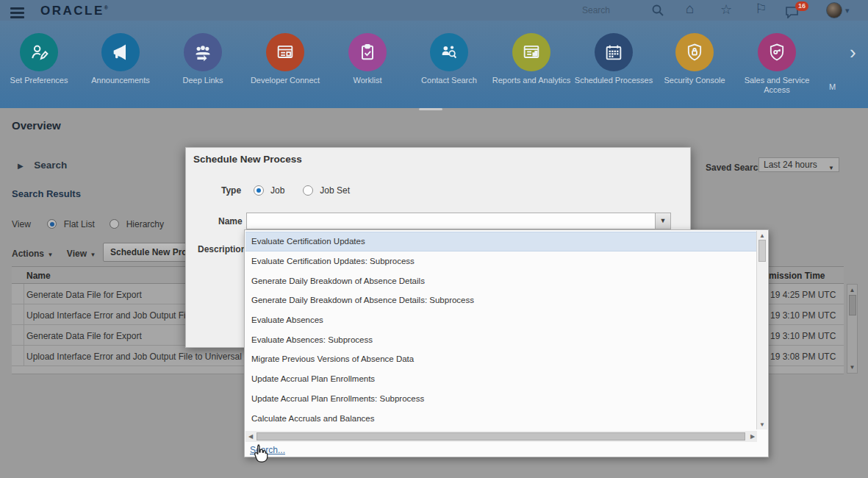  What do you see at coordinates (308, 190) in the screenshot?
I see `type-job-set-radio` at bounding box center [308, 190].